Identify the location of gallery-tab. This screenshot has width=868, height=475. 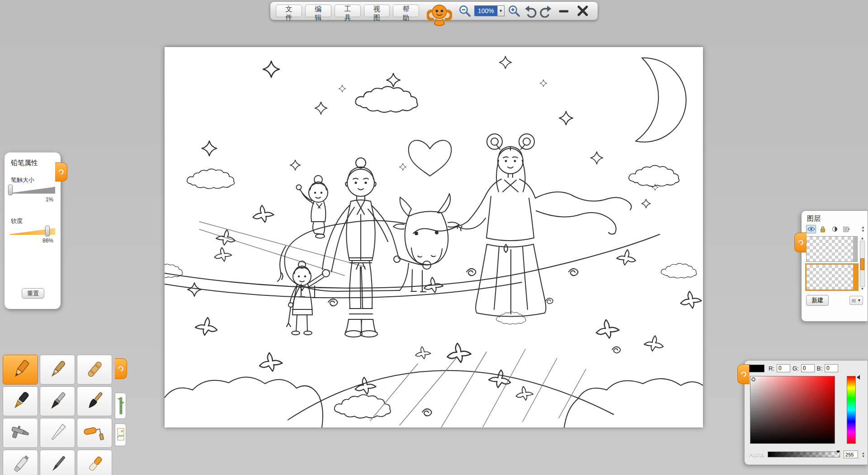
(120, 435).